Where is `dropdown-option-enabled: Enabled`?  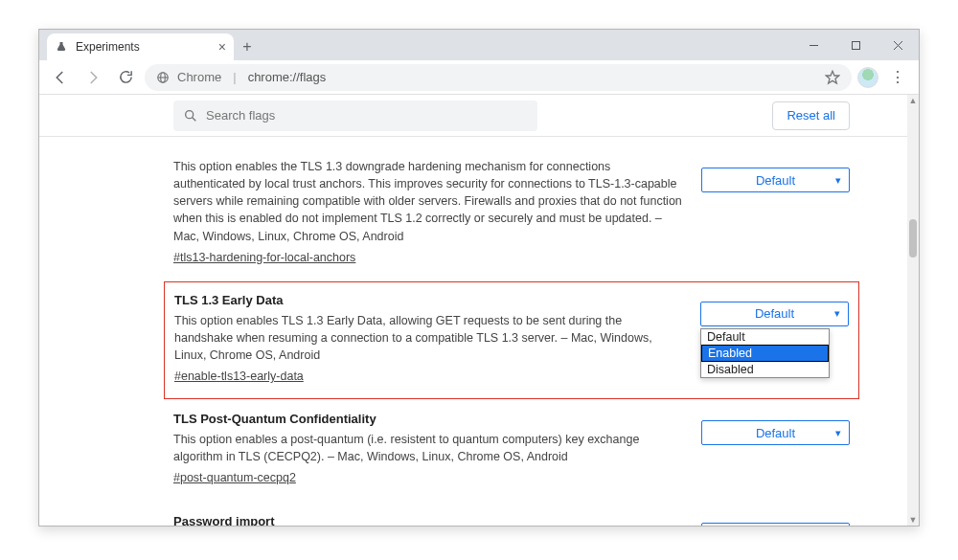 dropdown-option-enabled: Enabled is located at coordinates (764, 353).